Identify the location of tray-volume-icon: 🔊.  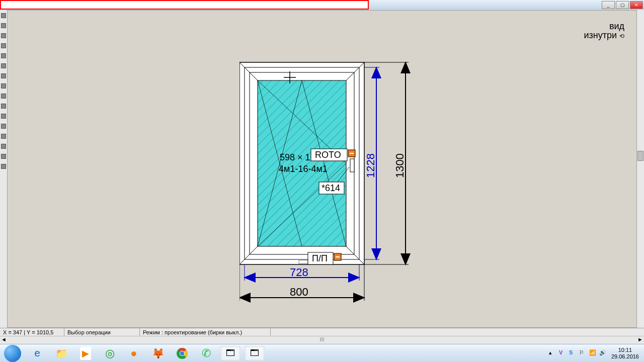
(603, 353).